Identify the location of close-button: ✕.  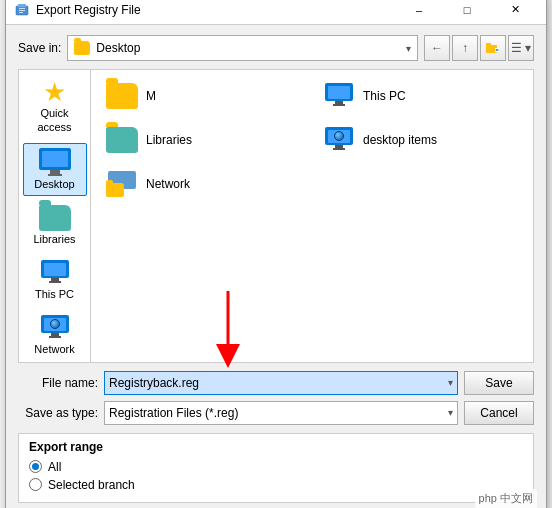
(515, 12).